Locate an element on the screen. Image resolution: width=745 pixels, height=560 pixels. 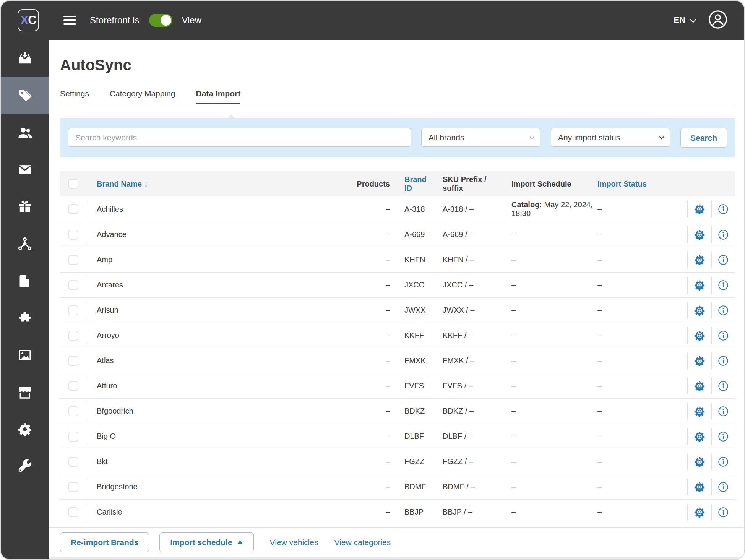
view-vehicles-link: View vehicles is located at coordinates (294, 542).